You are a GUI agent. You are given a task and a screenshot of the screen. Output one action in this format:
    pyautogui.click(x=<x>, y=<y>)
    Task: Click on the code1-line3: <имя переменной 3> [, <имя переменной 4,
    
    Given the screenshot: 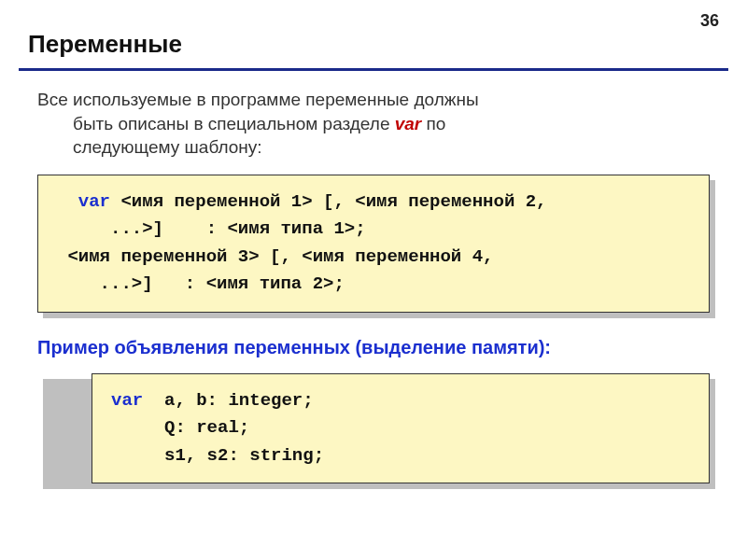 What is the action you would take?
    pyautogui.click(x=275, y=257)
    